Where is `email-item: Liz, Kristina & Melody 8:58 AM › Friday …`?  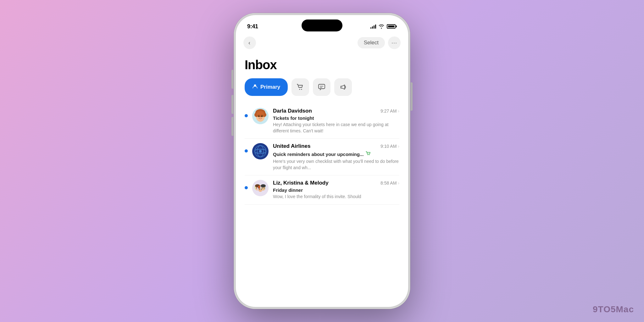 email-item: Liz, Kristina & Melody 8:58 AM › Friday … is located at coordinates (322, 190).